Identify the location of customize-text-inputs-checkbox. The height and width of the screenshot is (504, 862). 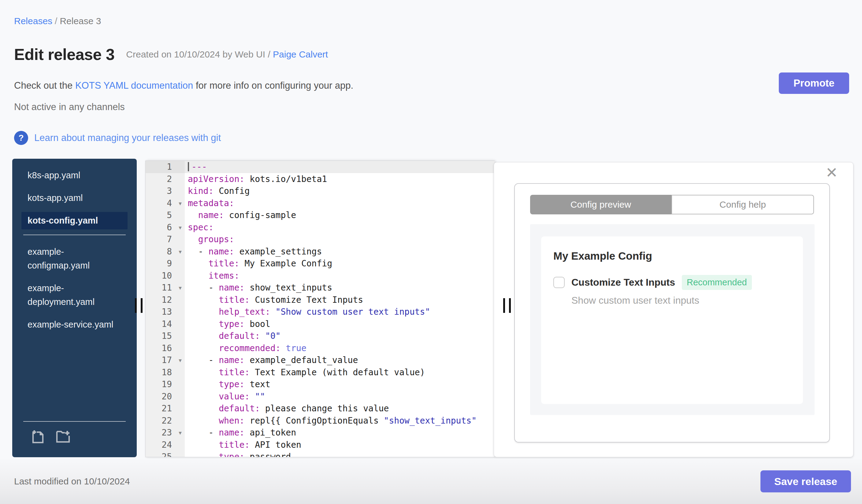
(559, 282).